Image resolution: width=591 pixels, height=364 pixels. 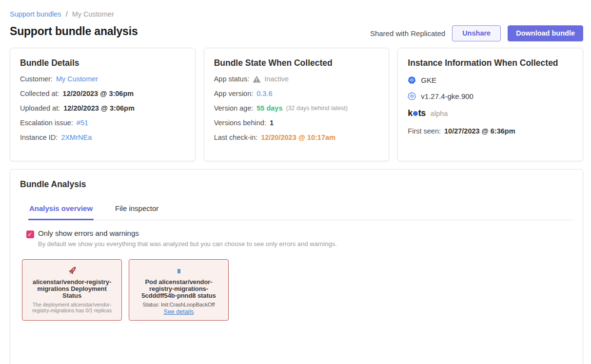 What do you see at coordinates (72, 271) in the screenshot?
I see `rocket-icon` at bounding box center [72, 271].